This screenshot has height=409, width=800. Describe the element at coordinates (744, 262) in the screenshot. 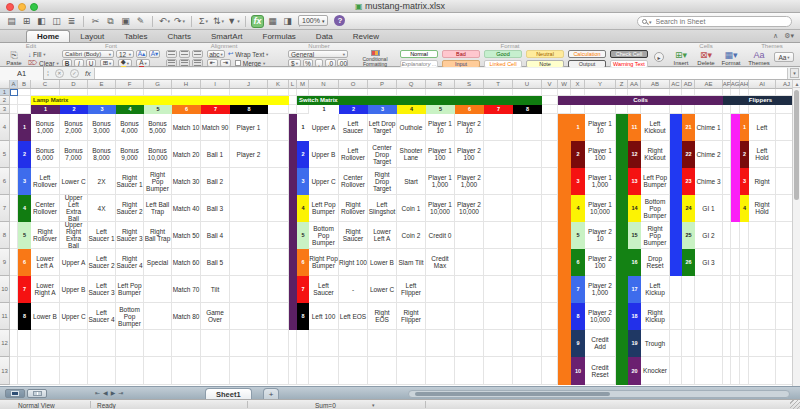

I see `cell-AH9` at that location.